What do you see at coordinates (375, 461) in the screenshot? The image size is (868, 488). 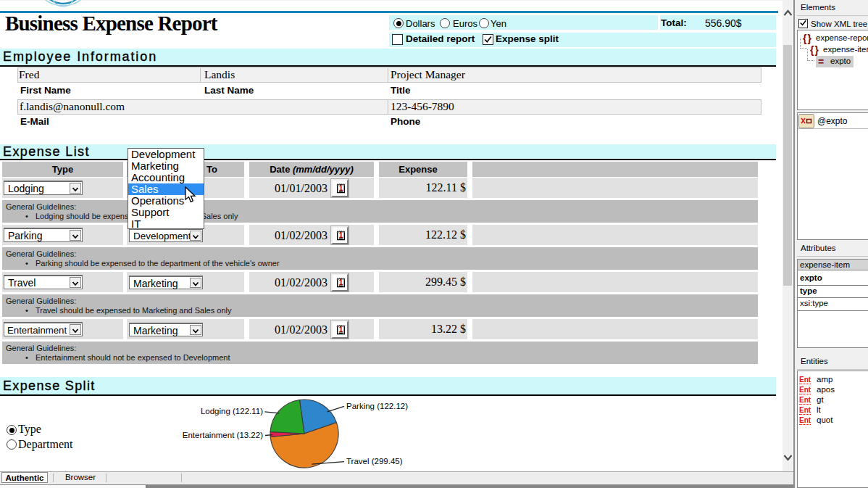 I see `svg-text: Travel (299.45)` at bounding box center [375, 461].